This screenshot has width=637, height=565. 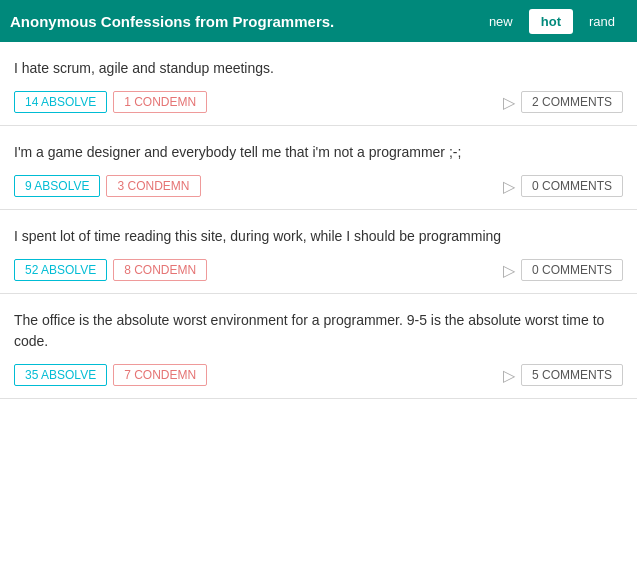 What do you see at coordinates (318, 331) in the screenshot?
I see `post-text: The office is the absolute worst environ…` at bounding box center [318, 331].